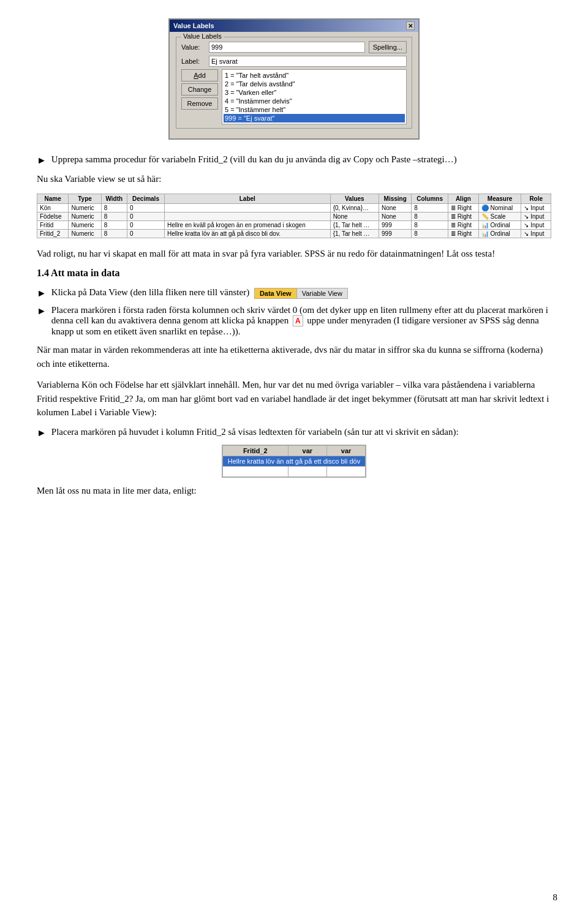  Describe the element at coordinates (314, 75) in the screenshot. I see `list-item: 1 = "Tar helt avstånd"` at that location.